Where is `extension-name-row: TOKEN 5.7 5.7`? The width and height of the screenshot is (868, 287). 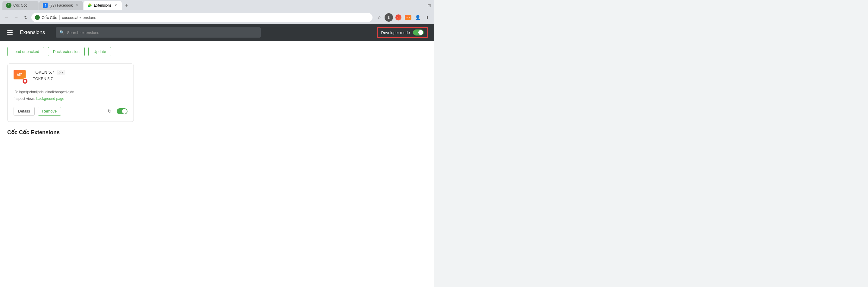 extension-name-row: TOKEN 5.7 5.7 is located at coordinates (80, 72).